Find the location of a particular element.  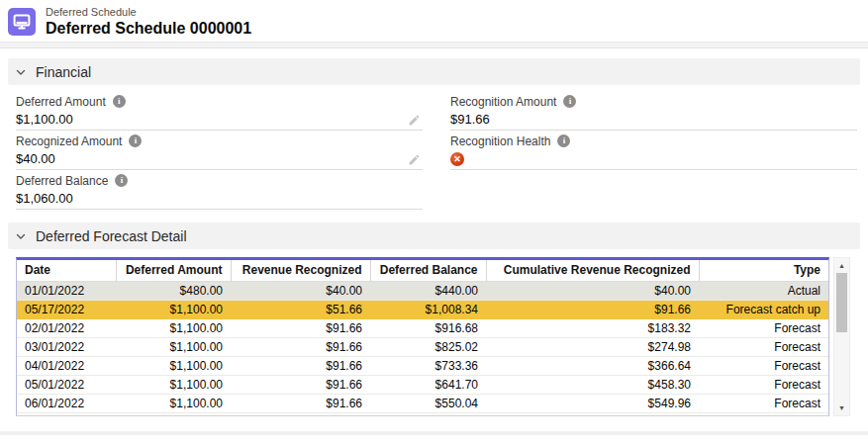

table-cell: 05/17/2022 is located at coordinates (66, 309).